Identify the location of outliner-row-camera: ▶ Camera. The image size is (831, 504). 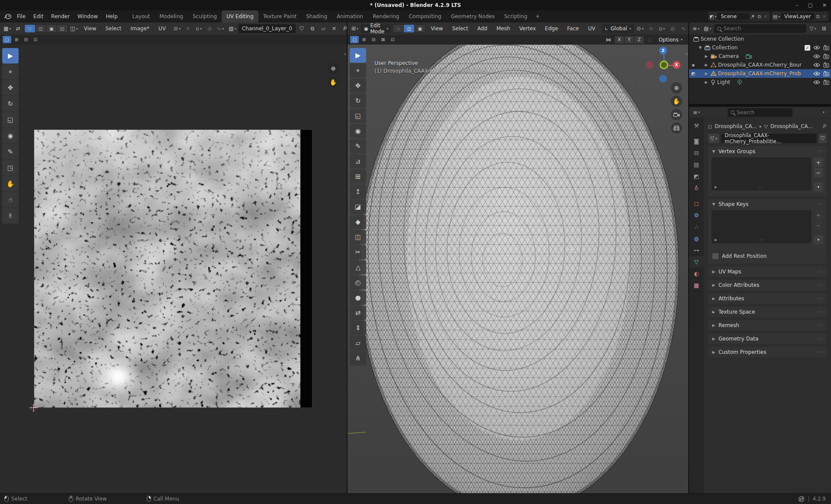
(760, 56).